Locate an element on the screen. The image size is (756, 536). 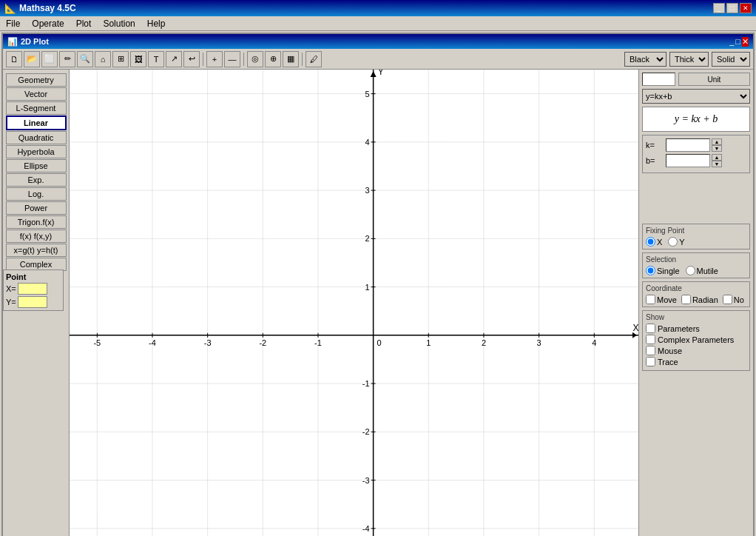
y-coord-value is located at coordinates (33, 302).